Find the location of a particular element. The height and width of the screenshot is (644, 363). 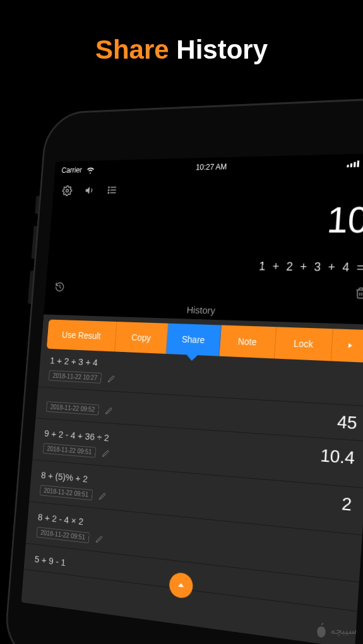

carrier-label: Carrier is located at coordinates (72, 170).